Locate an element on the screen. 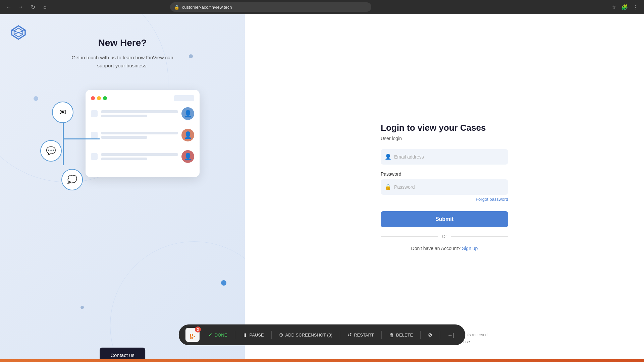 This screenshot has height=362, width=644. mock-dot-yellow is located at coordinates (99, 98).